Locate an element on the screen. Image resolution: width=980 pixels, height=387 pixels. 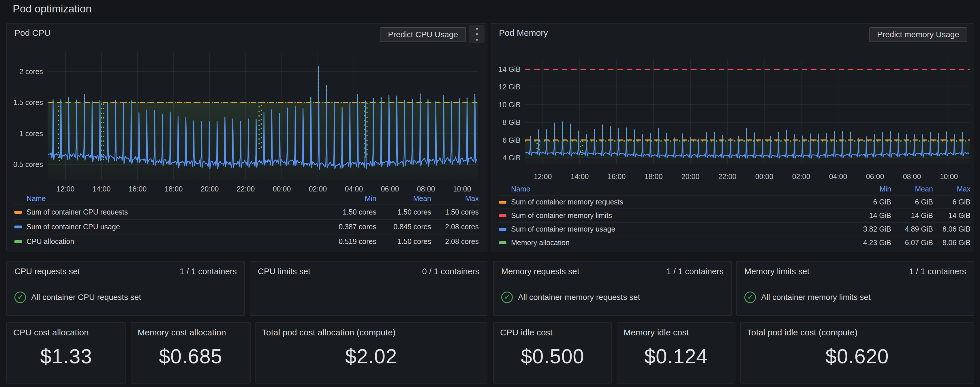
panel-cpu-idle-cost: CPU idle cost $0.500 is located at coordinates (552, 353).